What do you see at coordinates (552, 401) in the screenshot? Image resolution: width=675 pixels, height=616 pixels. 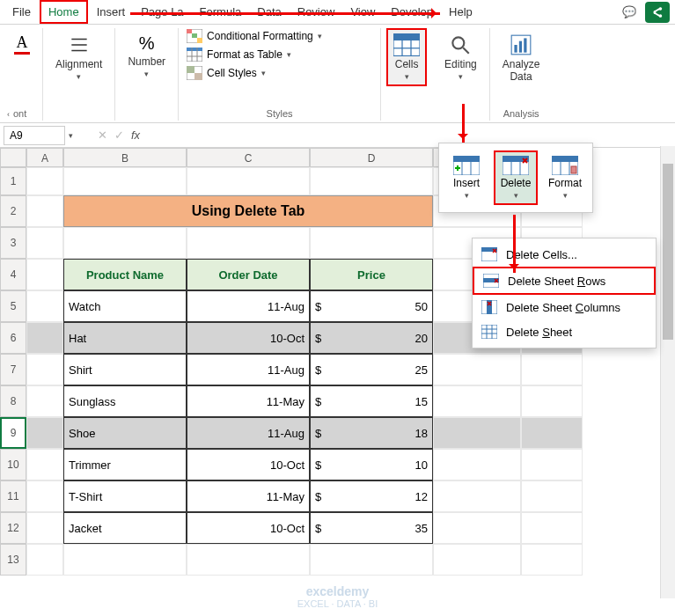 I see `cell-F8` at bounding box center [552, 401].